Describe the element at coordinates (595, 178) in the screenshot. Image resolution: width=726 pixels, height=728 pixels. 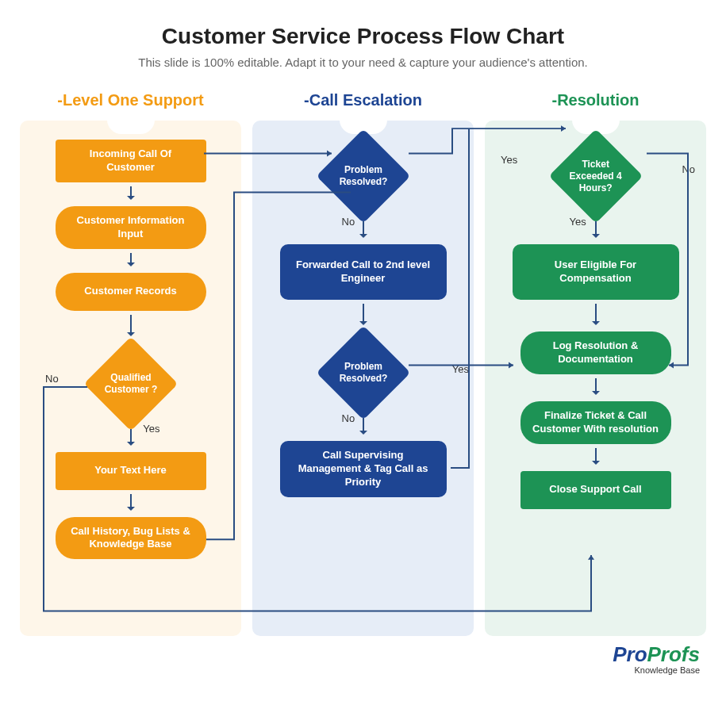
I see `decision-ticket-exceeded: Yes Ticket Exceeded 4 Hours? No` at that location.